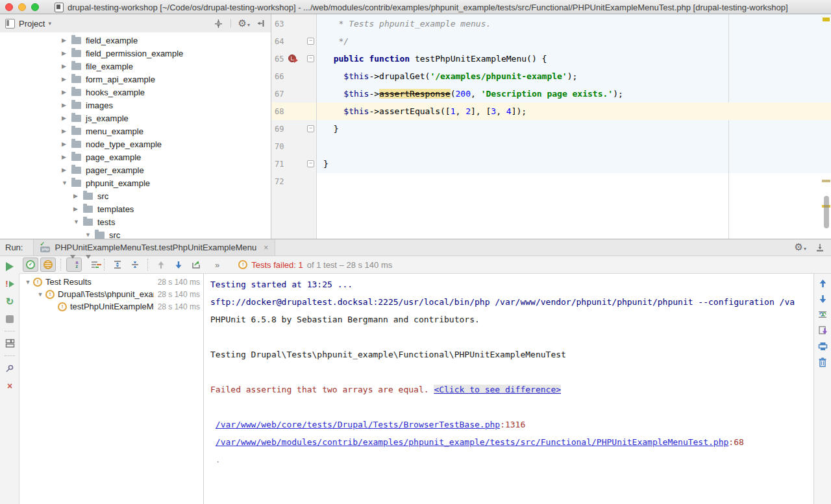 This screenshot has height=504, width=831. Describe the element at coordinates (800, 248) in the screenshot. I see `run-panel-settings-button: ⚙▾` at that location.